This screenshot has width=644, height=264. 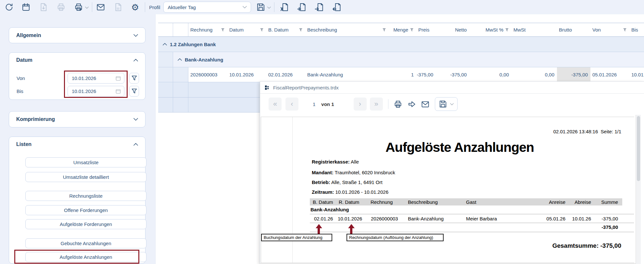 What do you see at coordinates (118, 7) in the screenshot?
I see `file-report-button` at bounding box center [118, 7].